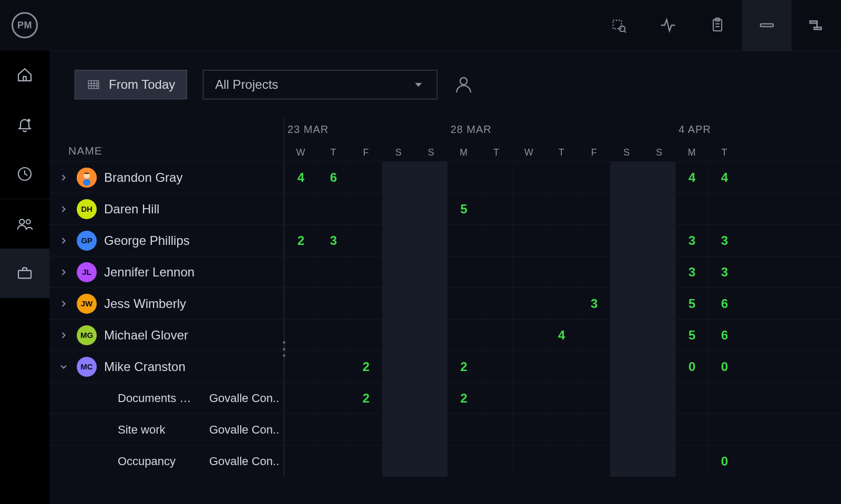  Describe the element at coordinates (284, 349) in the screenshot. I see `column-resize-handle` at that location.